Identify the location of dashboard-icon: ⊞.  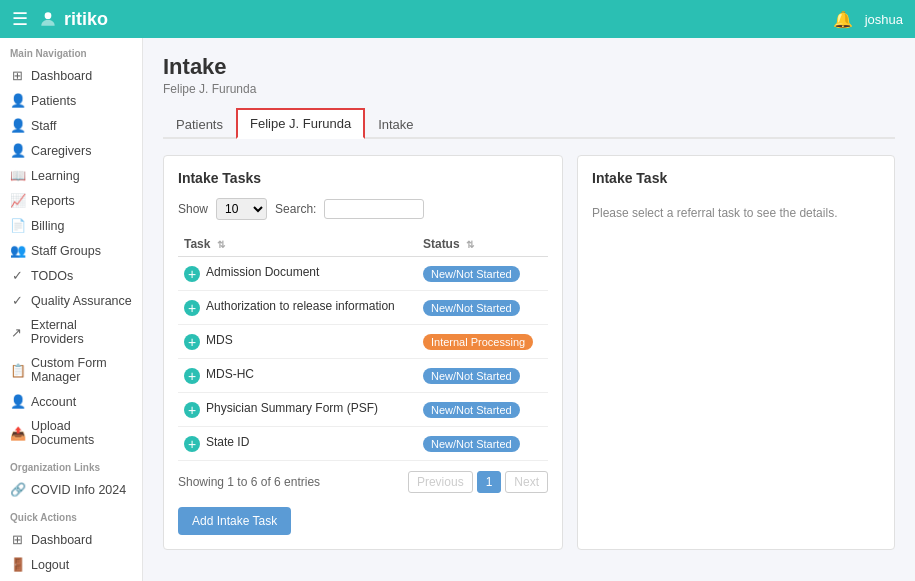
(17, 76).